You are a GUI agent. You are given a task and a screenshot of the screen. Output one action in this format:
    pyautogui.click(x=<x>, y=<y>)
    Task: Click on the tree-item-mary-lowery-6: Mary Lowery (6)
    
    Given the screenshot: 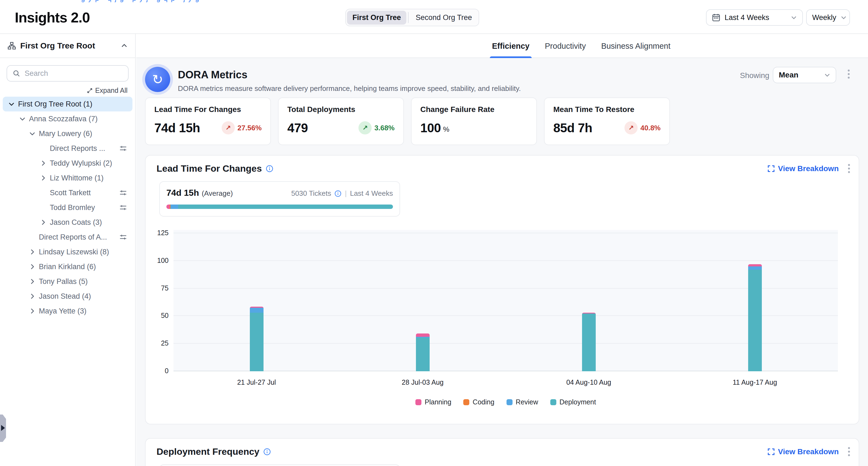 What is the action you would take?
    pyautogui.click(x=67, y=134)
    